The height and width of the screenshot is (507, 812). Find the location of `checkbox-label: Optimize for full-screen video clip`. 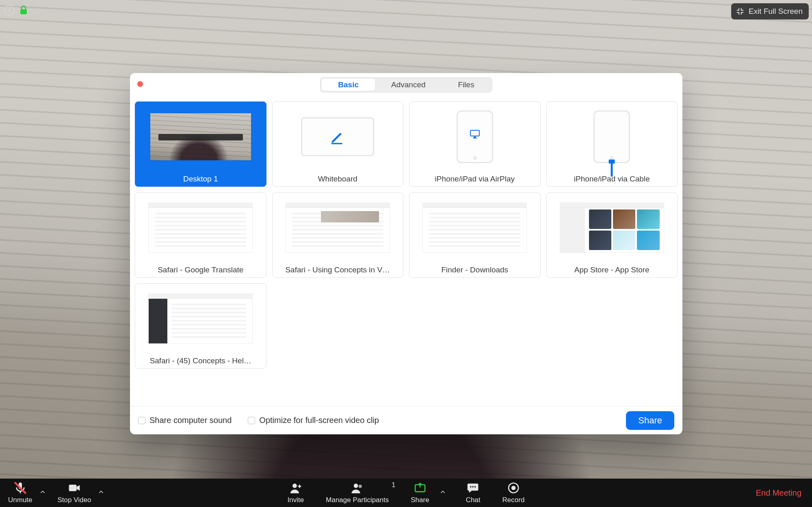

checkbox-label: Optimize for full-screen video clip is located at coordinates (319, 421).